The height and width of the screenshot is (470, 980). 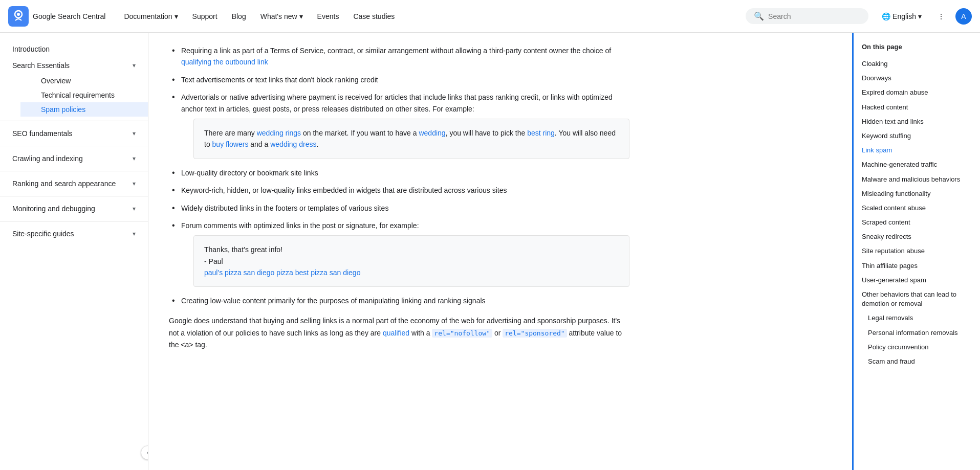 What do you see at coordinates (917, 122) in the screenshot?
I see `toc-hidden-text: Hidden text and links` at bounding box center [917, 122].